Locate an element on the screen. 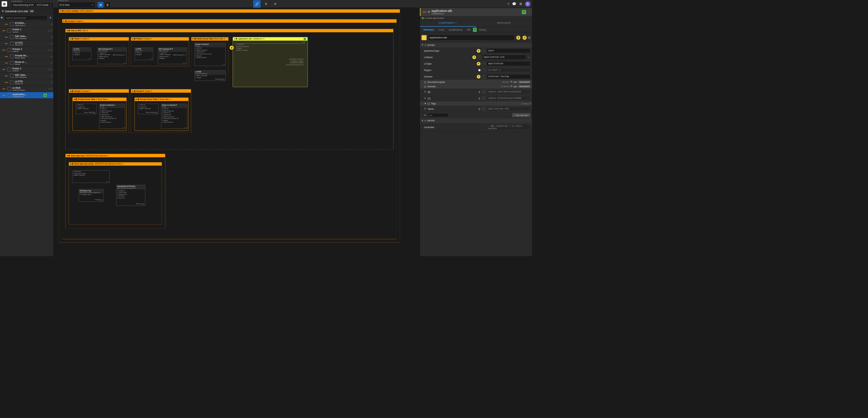  left-panel: ☰ DIAGRAM OUTLINE 23 🔍 ▼ aws ECSAllo...A… is located at coordinates (27, 132).